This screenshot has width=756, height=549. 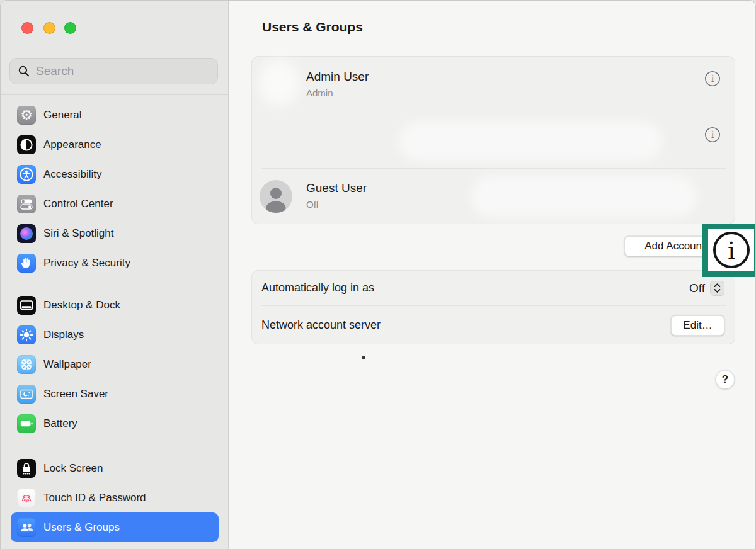 What do you see at coordinates (82, 305) in the screenshot?
I see `sidebar-item-label: Desktop & Dock` at bounding box center [82, 305].